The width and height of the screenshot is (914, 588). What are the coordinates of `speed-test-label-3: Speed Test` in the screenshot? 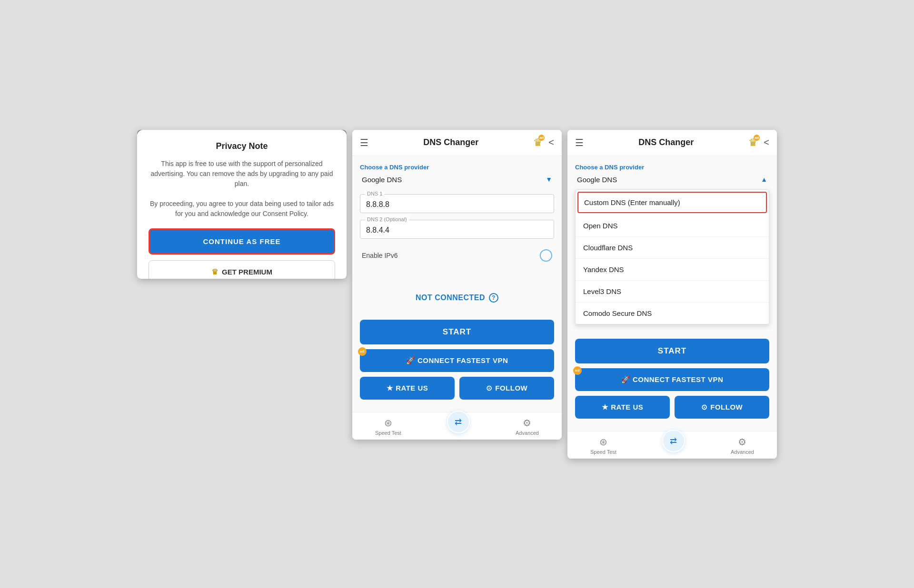 It's located at (604, 452).